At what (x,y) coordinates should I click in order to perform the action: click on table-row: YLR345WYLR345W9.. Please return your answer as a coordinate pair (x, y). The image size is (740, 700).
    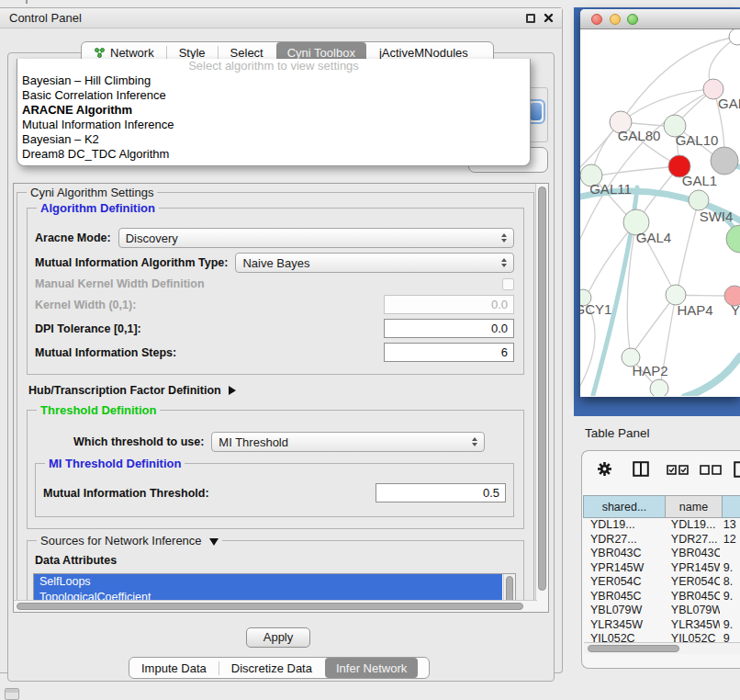
    Looking at the image, I should click on (662, 626).